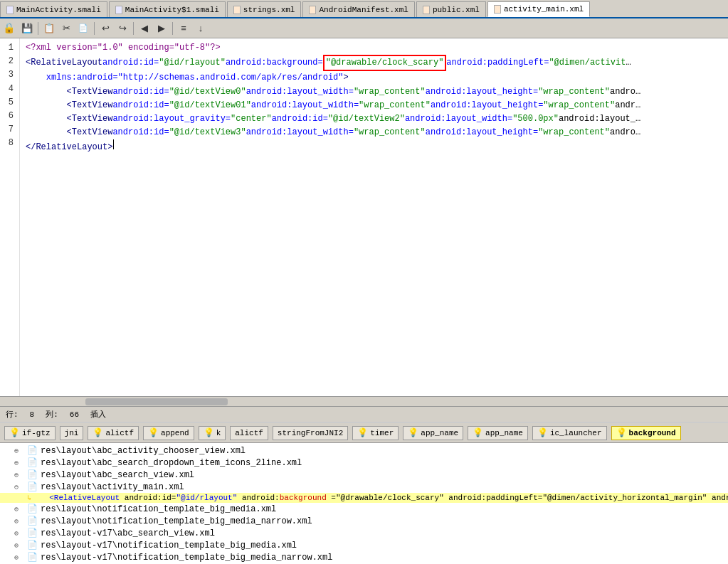 The width and height of the screenshot is (728, 564). Describe the element at coordinates (374, 132) in the screenshot. I see `code-line-7: <TextView android:id= "@id/textView3" an…` at that location.